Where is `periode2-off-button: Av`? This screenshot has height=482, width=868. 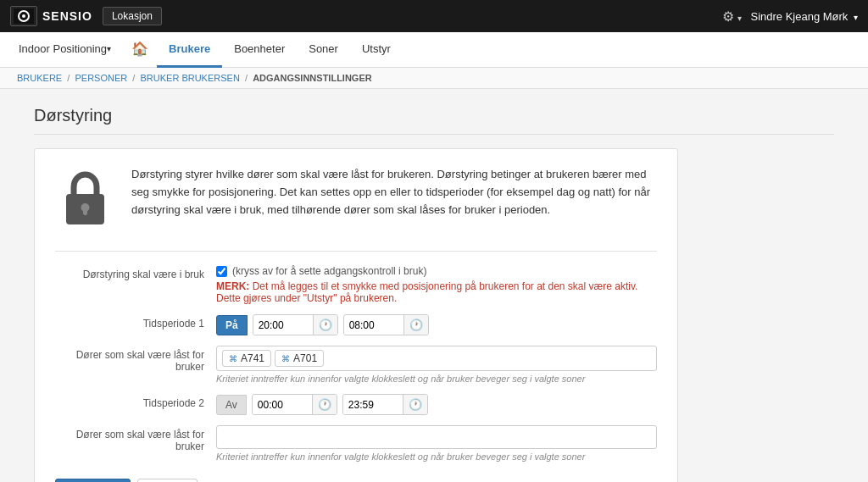 periode2-off-button: Av is located at coordinates (231, 405).